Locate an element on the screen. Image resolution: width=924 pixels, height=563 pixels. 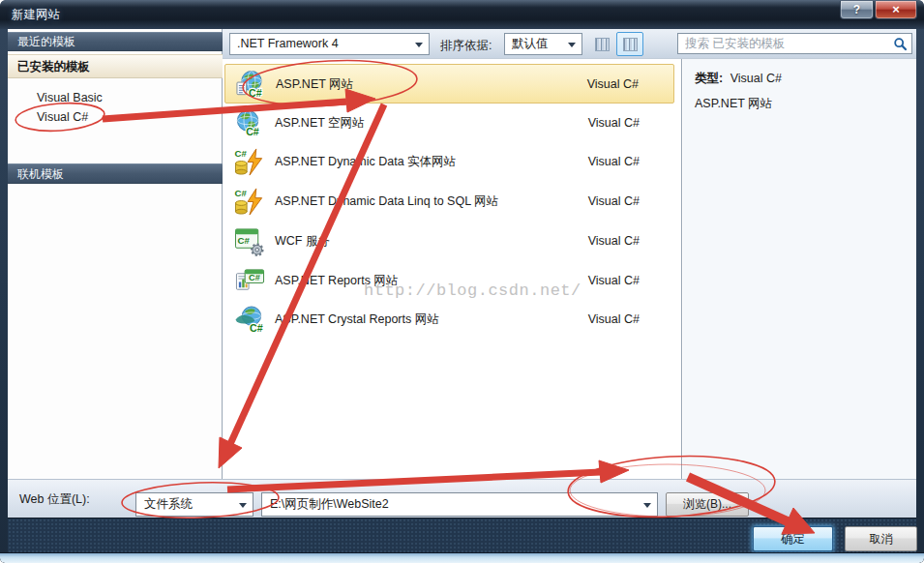
medium-icons-icon is located at coordinates (602, 44).